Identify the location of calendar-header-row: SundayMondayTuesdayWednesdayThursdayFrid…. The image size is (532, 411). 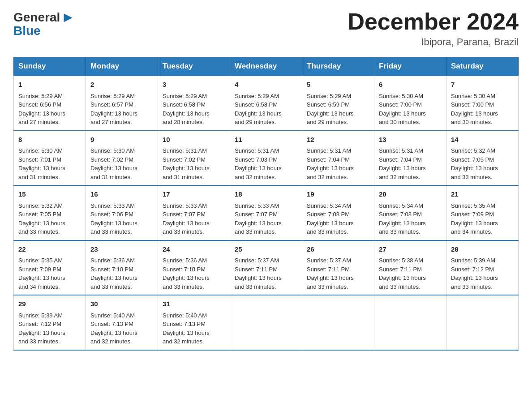
(266, 67).